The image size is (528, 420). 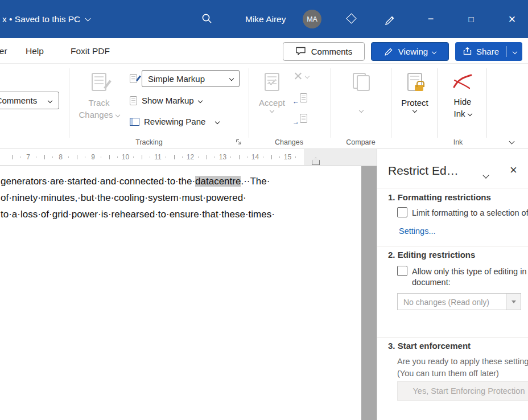 What do you see at coordinates (361, 142) in the screenshot?
I see `group-label-compare: Compare` at bounding box center [361, 142].